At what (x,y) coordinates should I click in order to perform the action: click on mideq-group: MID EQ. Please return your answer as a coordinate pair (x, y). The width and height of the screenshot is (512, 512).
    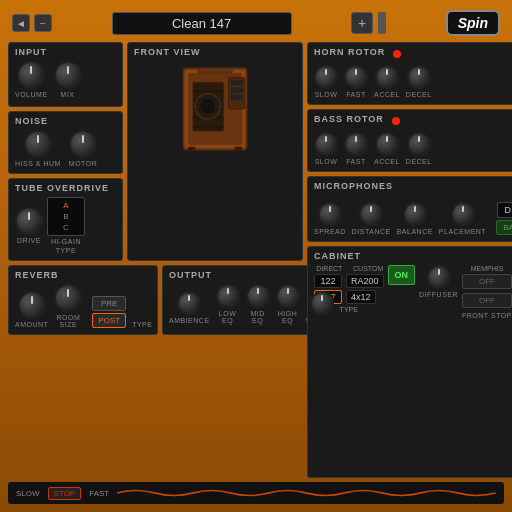
    Looking at the image, I should click on (258, 304).